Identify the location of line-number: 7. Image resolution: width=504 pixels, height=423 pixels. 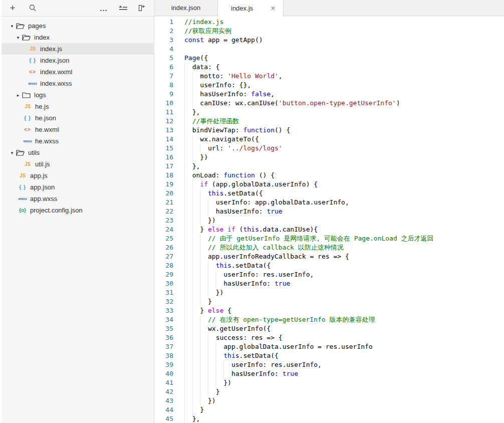
(167, 76).